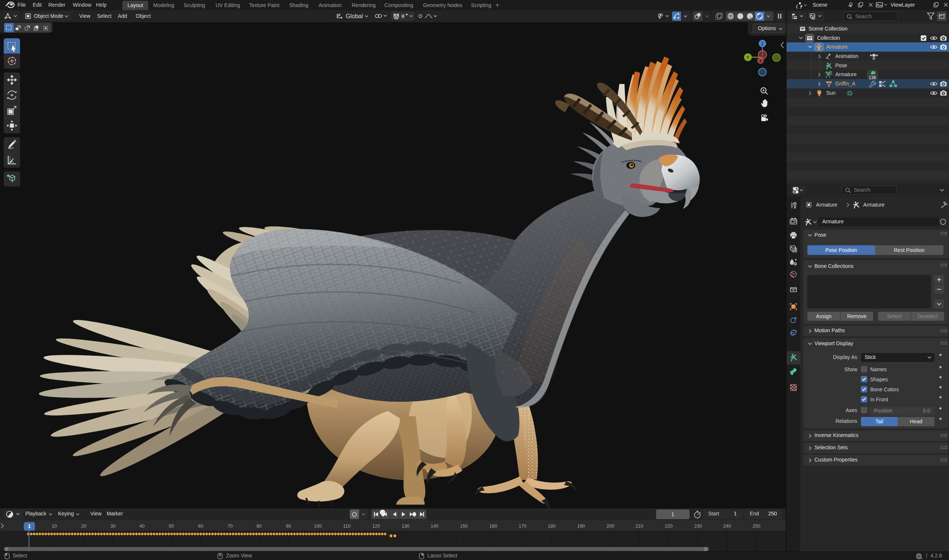  I want to click on svg-text: 180, so click(552, 526).